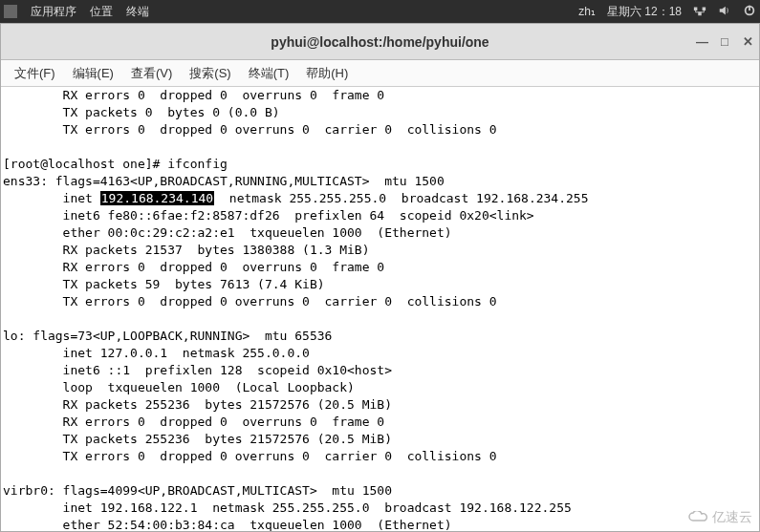 The width and height of the screenshot is (760, 532). I want to click on clock: 星期六 12：18, so click(644, 11).